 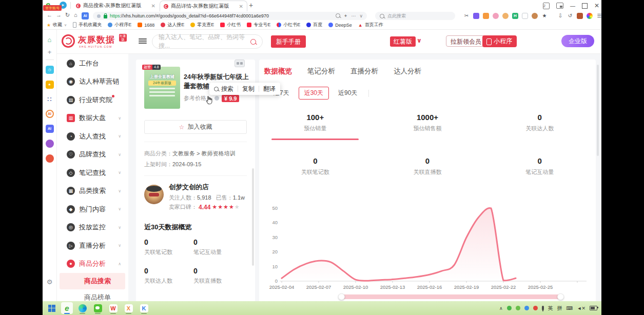 I want to click on history-undo-icon: ↺, so click(x=570, y=16).